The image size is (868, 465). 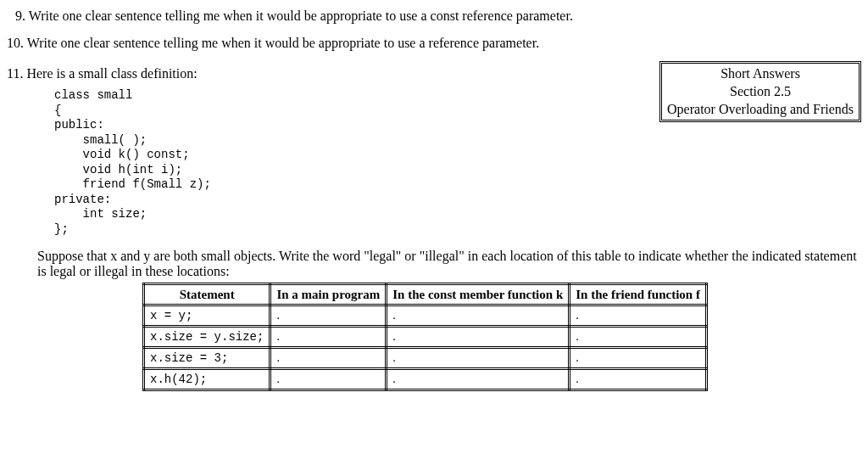 I want to click on infobox-line3: Operator Overloading and Friends, so click(x=760, y=110).